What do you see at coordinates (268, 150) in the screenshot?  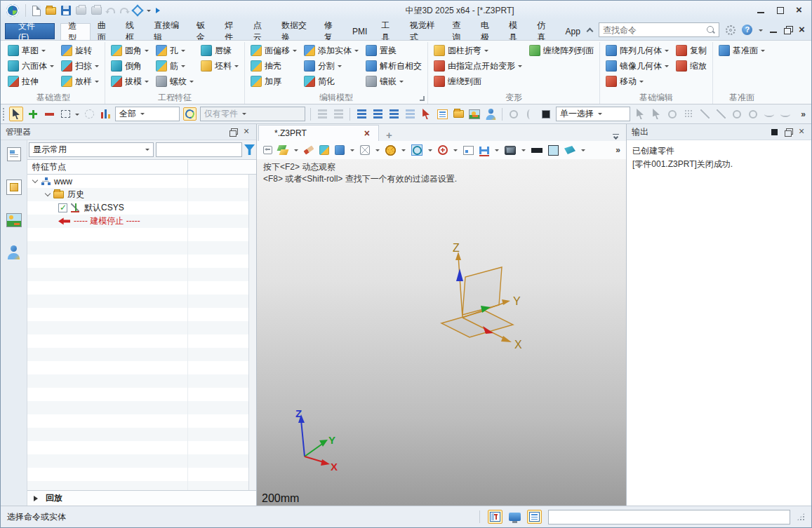 I see `exit-back-icon` at bounding box center [268, 150].